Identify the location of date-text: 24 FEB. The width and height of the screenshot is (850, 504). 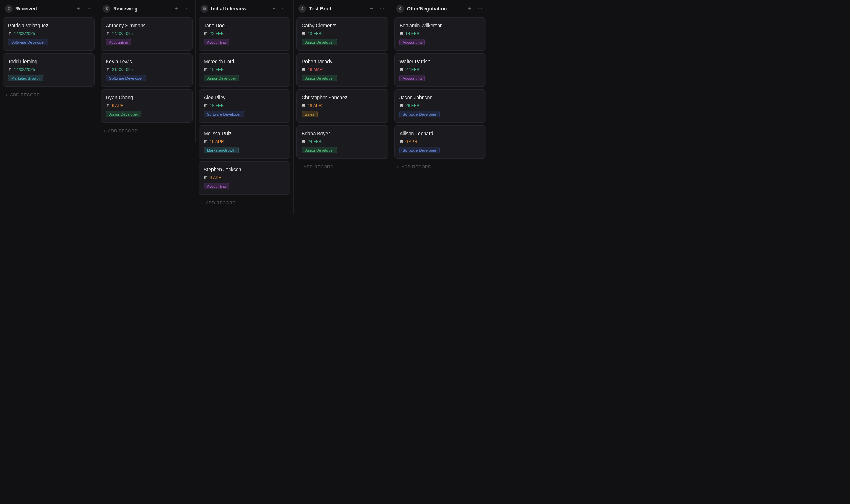
(315, 142).